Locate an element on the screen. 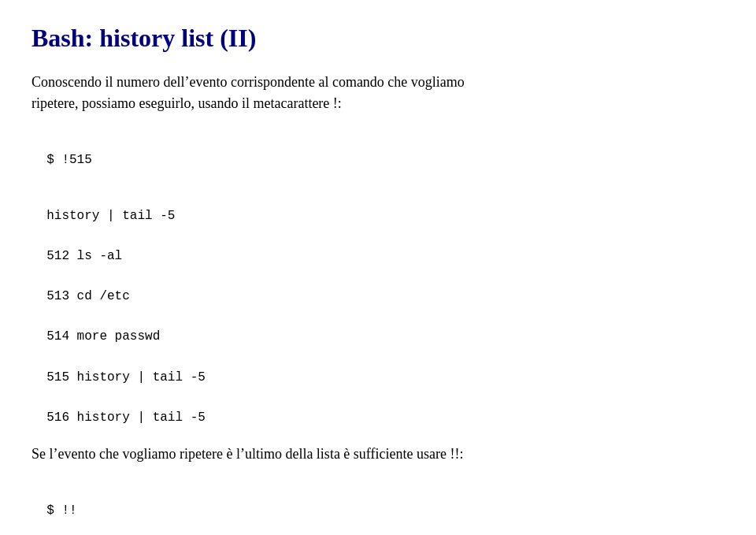 The height and width of the screenshot is (535, 756). middle-text: Se l’evento che vogliamo ripetere è l’ul… is located at coordinates (378, 454).